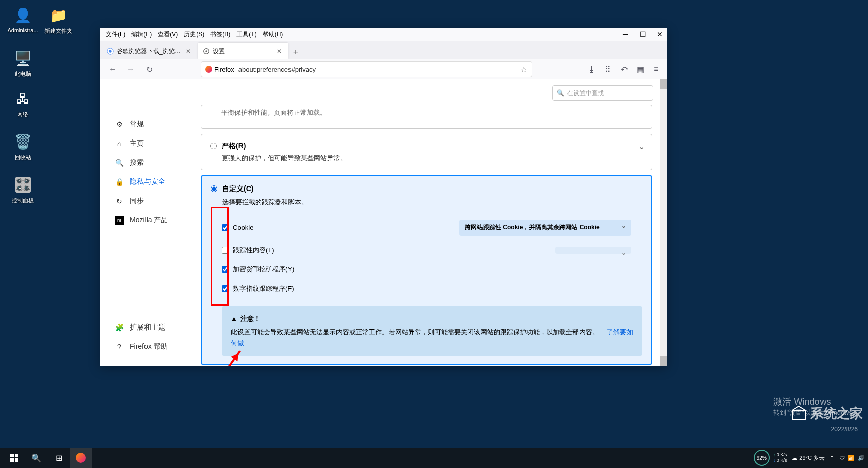 This screenshot has width=868, height=468. Describe the element at coordinates (243, 51) in the screenshot. I see `tab-settings: 设置 ✕` at that location.